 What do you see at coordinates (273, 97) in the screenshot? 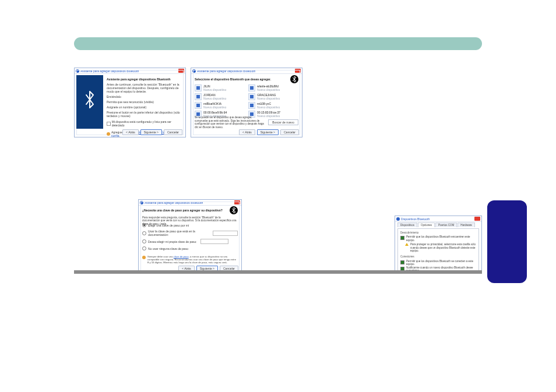
I see `device-item: GRACEJIANGNuevo dispositivo` at bounding box center [273, 97].